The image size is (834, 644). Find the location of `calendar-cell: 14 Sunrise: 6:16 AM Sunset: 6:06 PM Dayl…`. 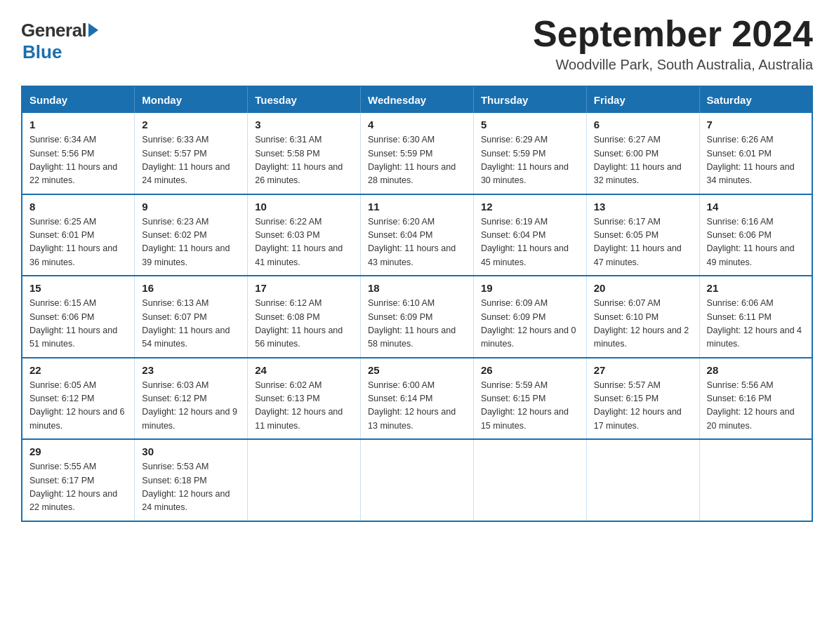

calendar-cell: 14 Sunrise: 6:16 AM Sunset: 6:06 PM Dayl… is located at coordinates (755, 236).